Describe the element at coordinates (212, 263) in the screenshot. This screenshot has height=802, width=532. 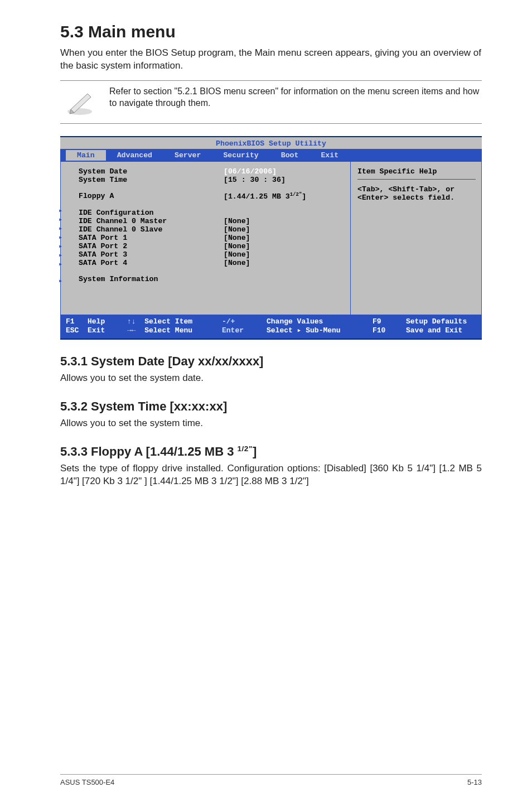
I see `row-sata-4: SATA Port 4[None]` at that location.